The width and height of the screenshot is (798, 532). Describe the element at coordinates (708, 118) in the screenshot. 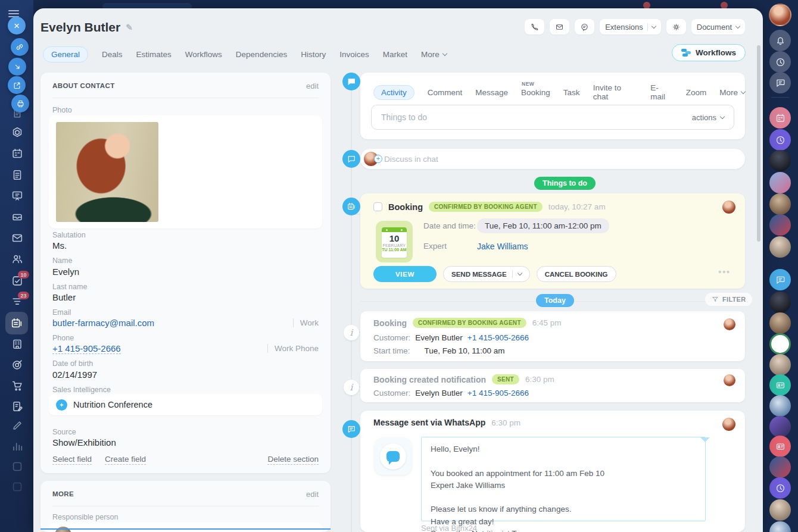

I see `actions-dropdown: actions` at that location.